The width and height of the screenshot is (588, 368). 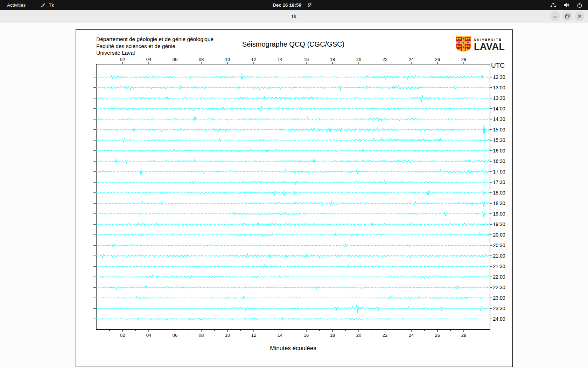 What do you see at coordinates (567, 16) in the screenshot?
I see `restore-icon` at bounding box center [567, 16].